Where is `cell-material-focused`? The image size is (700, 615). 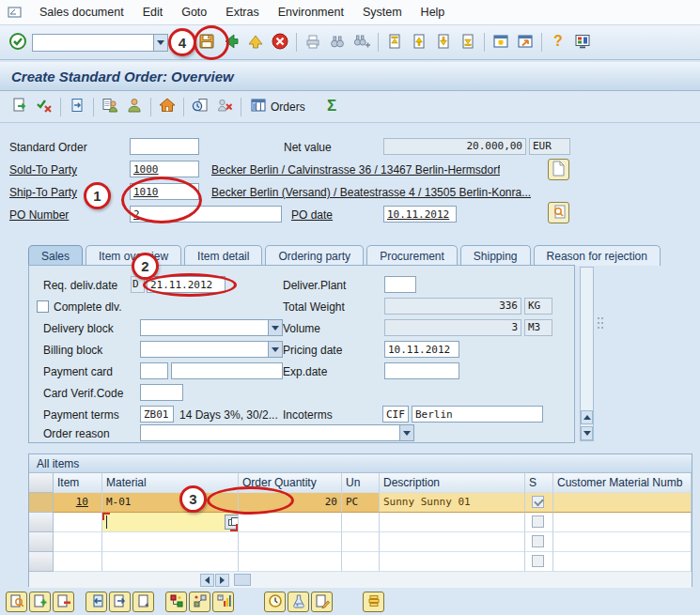
cell-material-focused is located at coordinates (171, 522).